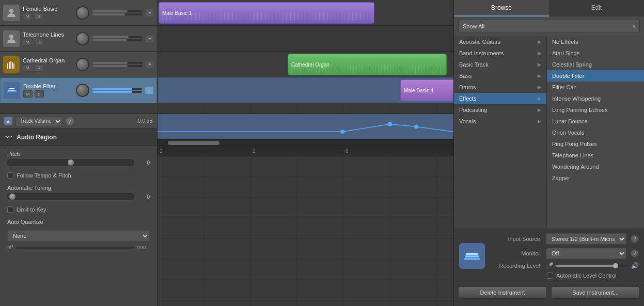 Image resolution: width=644 pixels, height=306 pixels. I want to click on recording-level-label: Recording Level:, so click(516, 266).